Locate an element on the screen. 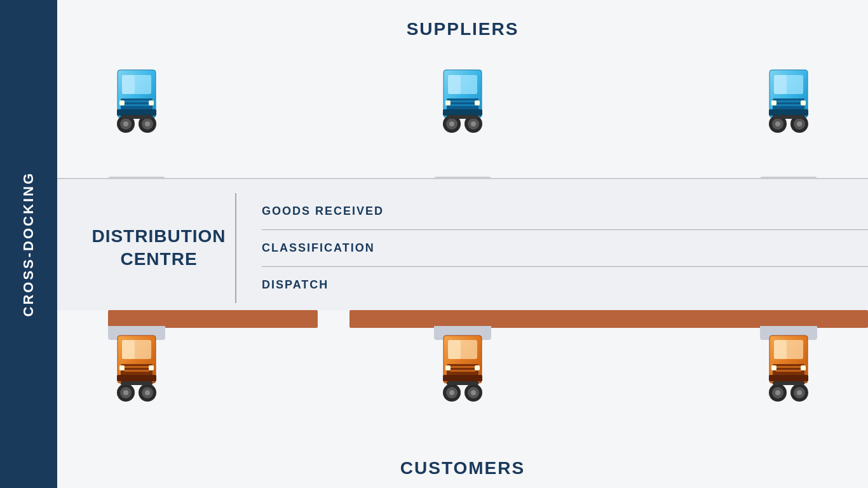 This screenshot has height=488, width=868. dispatch-step: DISPATCH is located at coordinates (565, 285).